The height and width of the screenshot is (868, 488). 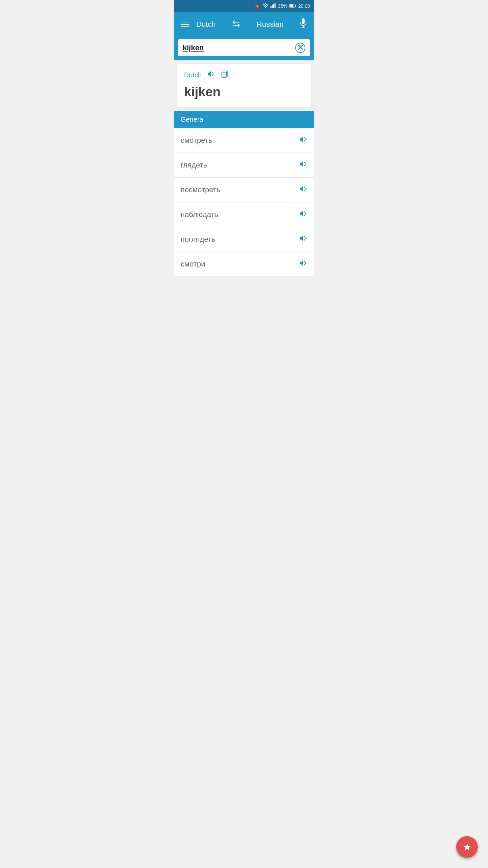 What do you see at coordinates (194, 165) in the screenshot?
I see `translation-word: глядеть` at bounding box center [194, 165].